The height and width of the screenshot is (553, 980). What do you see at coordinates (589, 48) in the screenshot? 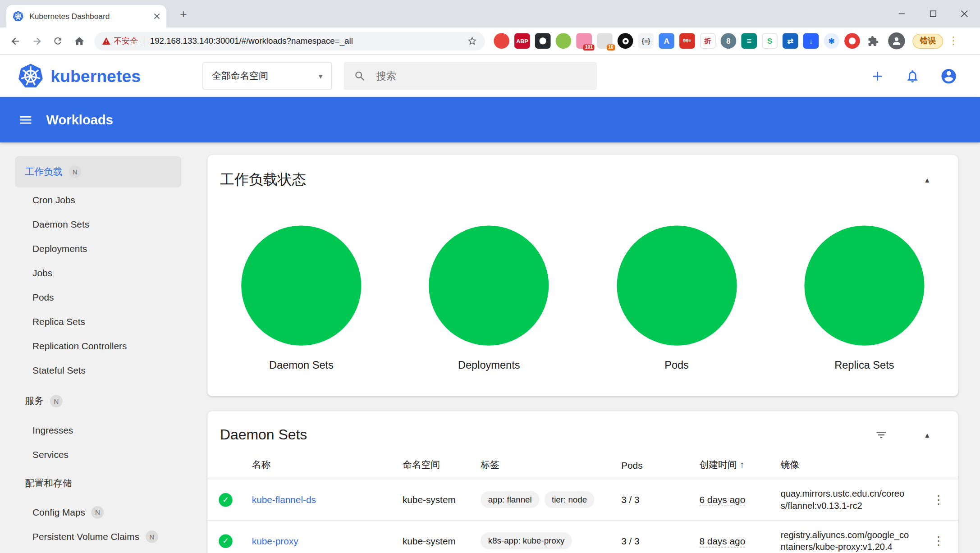
I see `extension-badge: 101` at bounding box center [589, 48].